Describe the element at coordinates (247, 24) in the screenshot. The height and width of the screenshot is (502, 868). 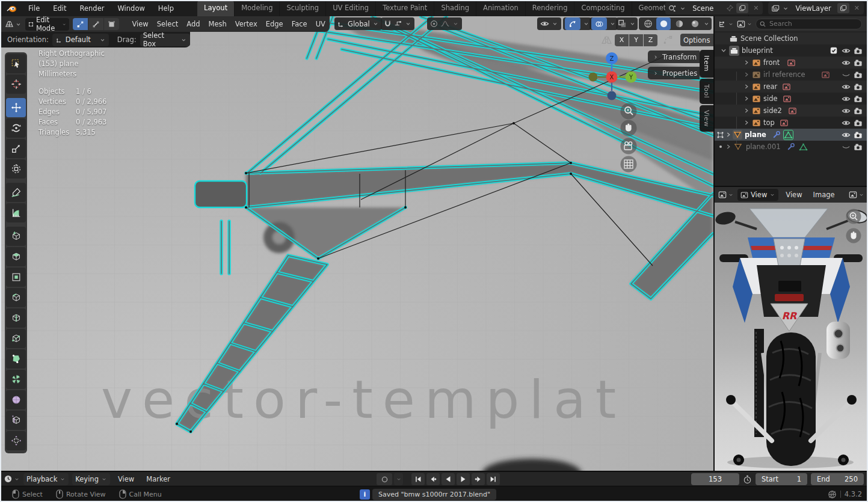
I see `menu-vertex: Vertex` at that location.